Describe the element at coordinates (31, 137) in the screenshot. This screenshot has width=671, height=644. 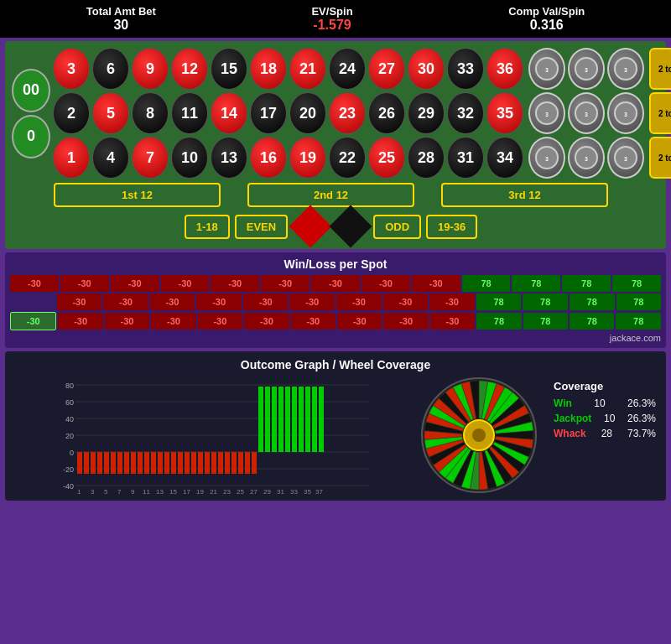
I see `single-zero: 0` at that location.